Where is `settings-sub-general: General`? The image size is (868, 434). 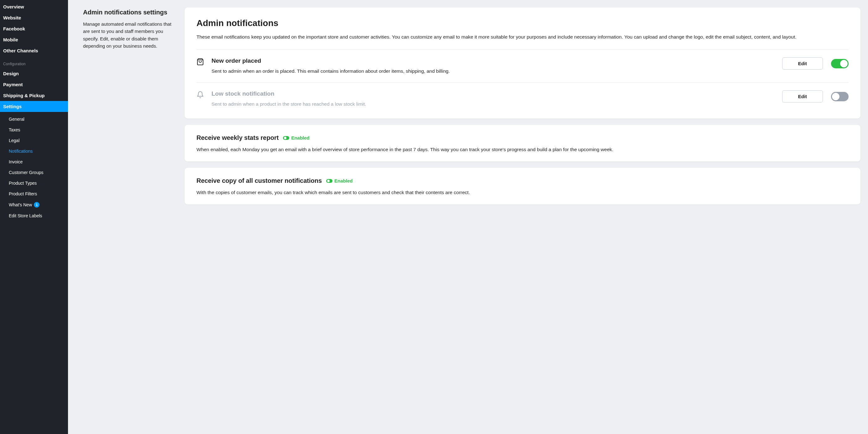
settings-sub-general: General is located at coordinates (34, 119).